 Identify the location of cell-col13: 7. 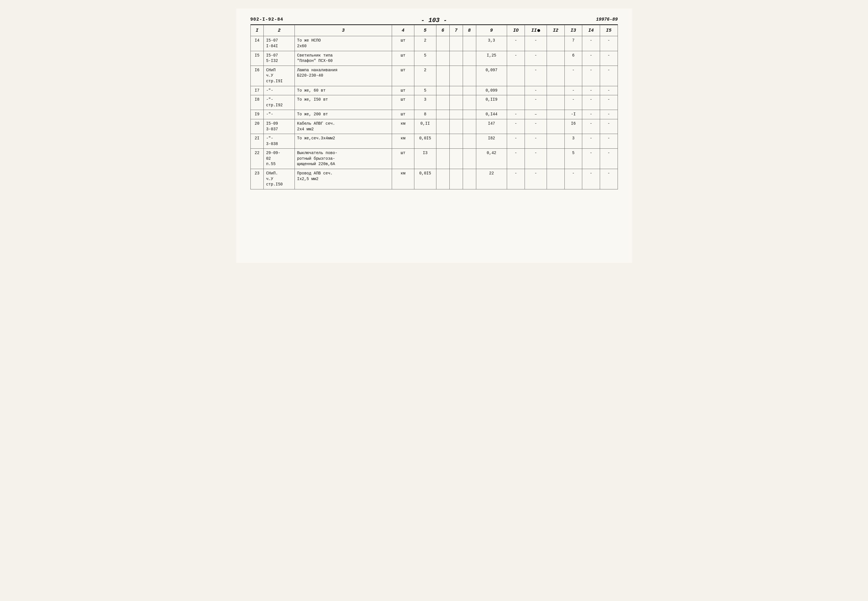
(574, 44).